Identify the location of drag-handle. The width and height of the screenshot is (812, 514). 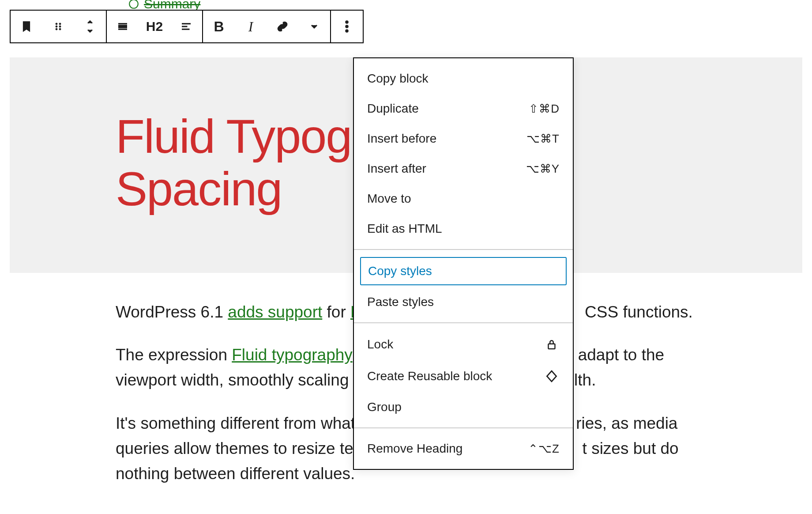
(58, 26).